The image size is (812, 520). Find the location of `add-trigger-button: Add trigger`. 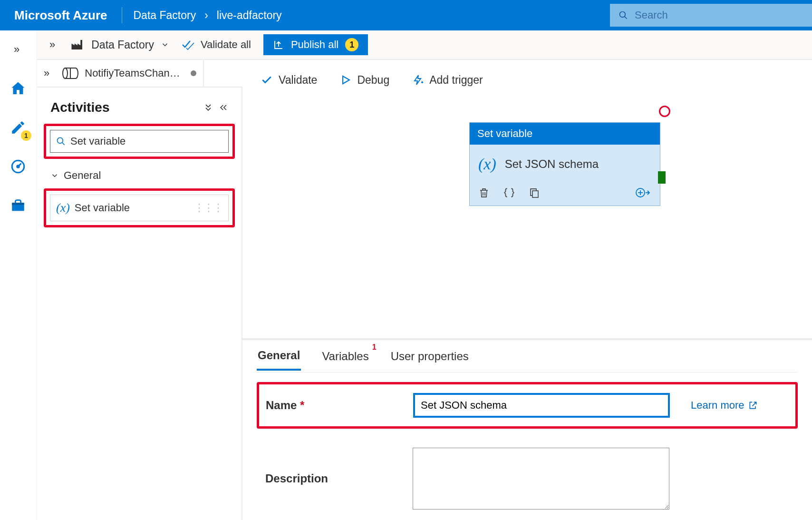

add-trigger-button: Add trigger is located at coordinates (448, 80).